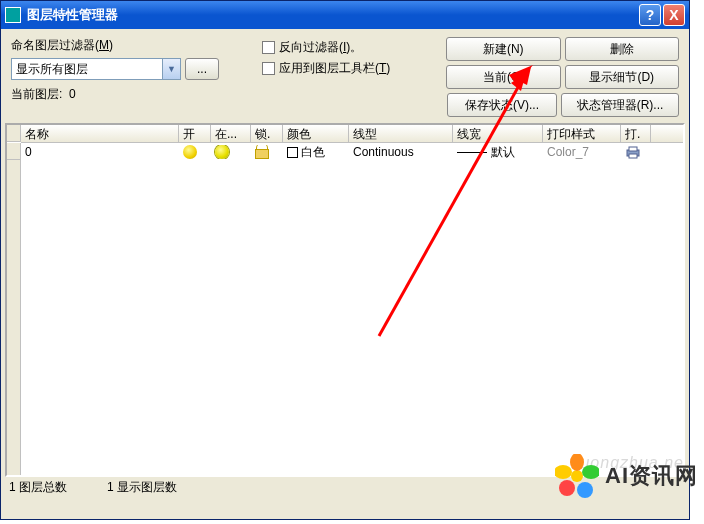 The height and width of the screenshot is (524, 704). What do you see at coordinates (354, 48) in the screenshot?
I see `invert-filter-checkbox: 反向过滤器(I)。` at bounding box center [354, 48].